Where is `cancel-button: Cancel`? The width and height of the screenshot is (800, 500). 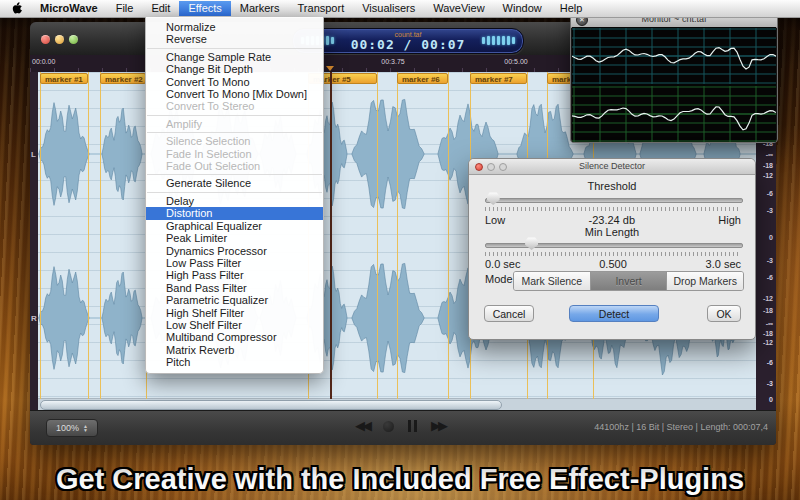
cancel-button: Cancel is located at coordinates (509, 314).